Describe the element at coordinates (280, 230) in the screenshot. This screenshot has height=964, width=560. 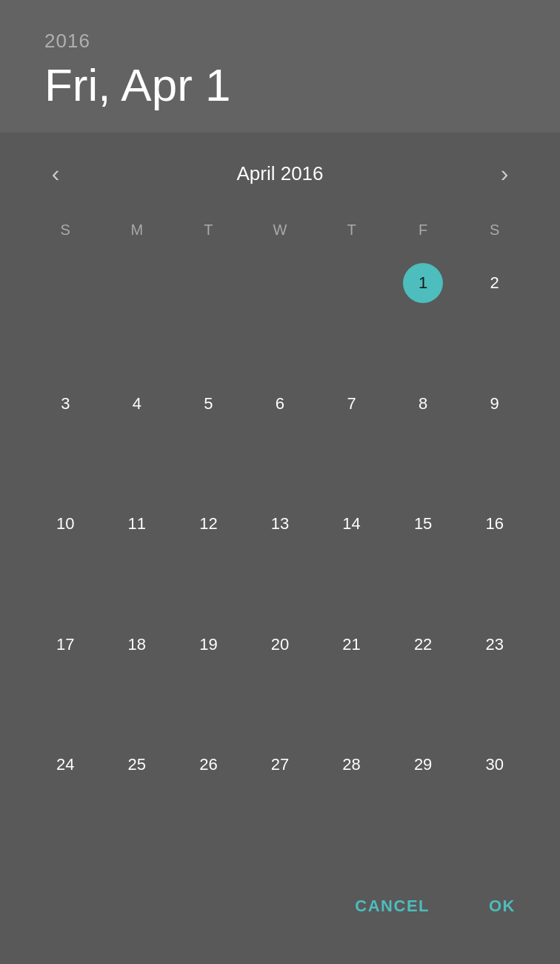
I see `day-headers-row: S M T W T F S` at that location.